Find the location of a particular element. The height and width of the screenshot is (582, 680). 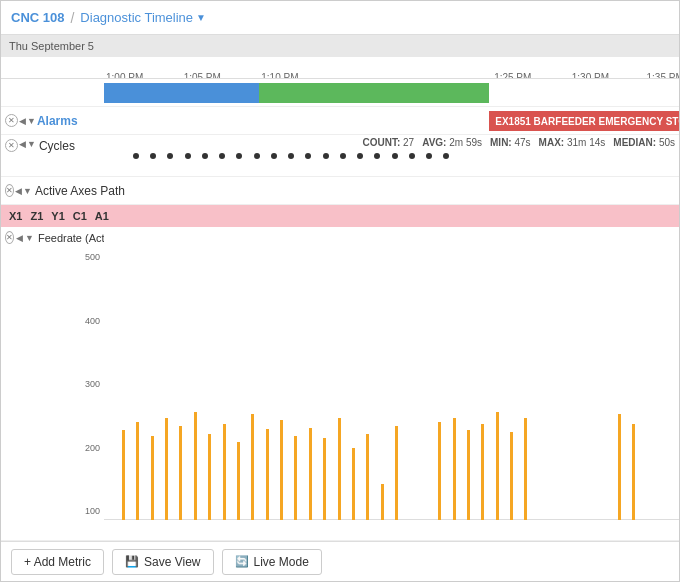

date-label: Thu September 5 is located at coordinates (52, 46).